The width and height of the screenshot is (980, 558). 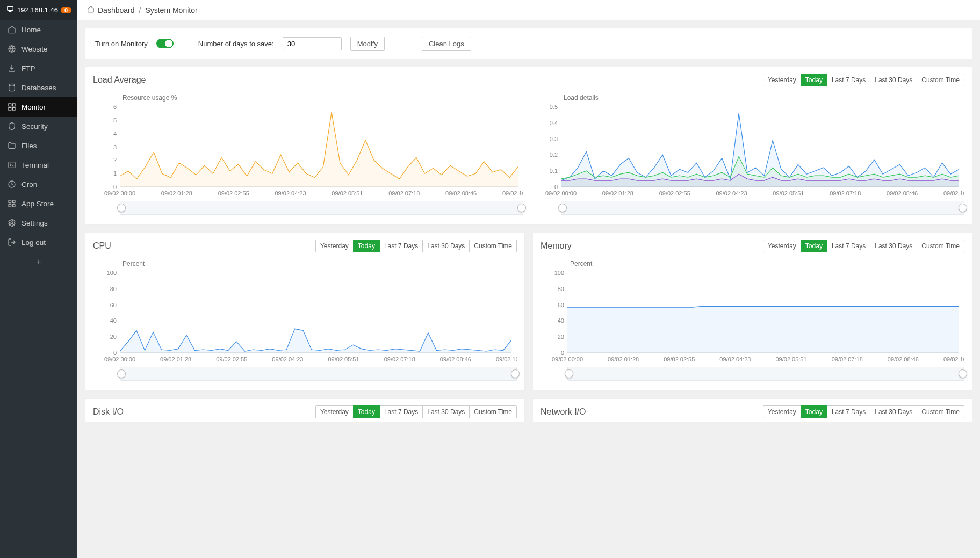 What do you see at coordinates (305, 263) in the screenshot?
I see `chart-subtitle-cpu: Percent` at bounding box center [305, 263].